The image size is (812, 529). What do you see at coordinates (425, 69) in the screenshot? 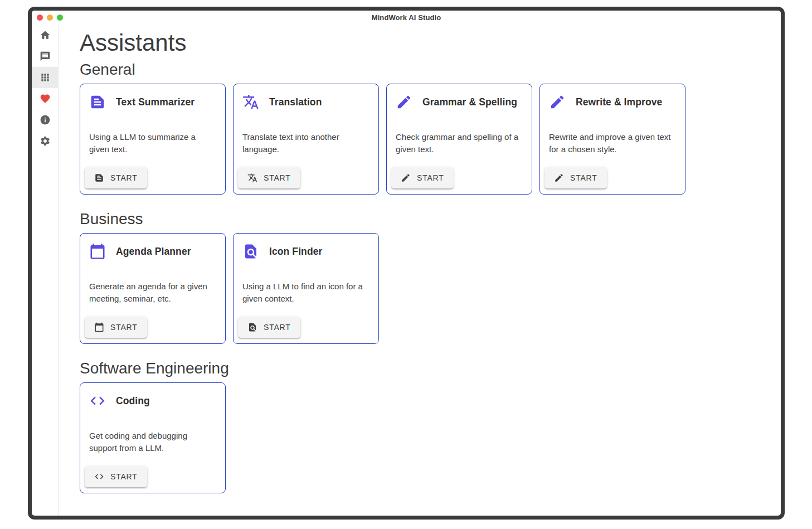
I see `section-title-general: General` at bounding box center [425, 69].